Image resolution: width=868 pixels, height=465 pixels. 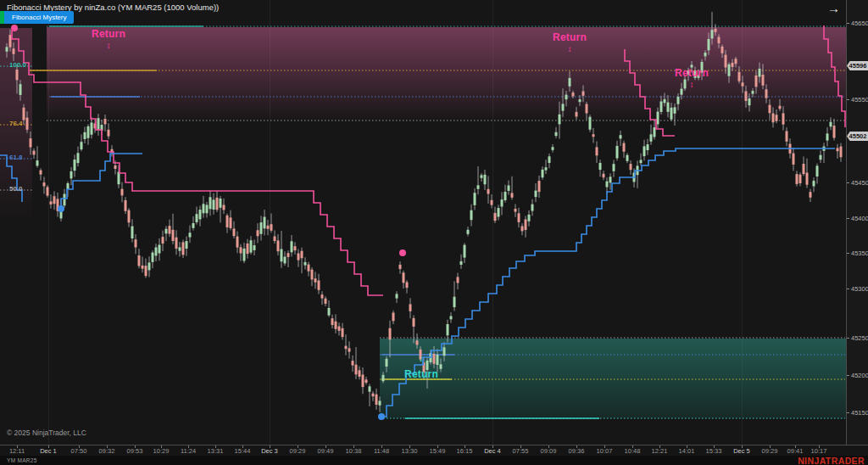 What do you see at coordinates (16, 188) in the screenshot?
I see `fib-value-label: 50.0` at bounding box center [16, 188].